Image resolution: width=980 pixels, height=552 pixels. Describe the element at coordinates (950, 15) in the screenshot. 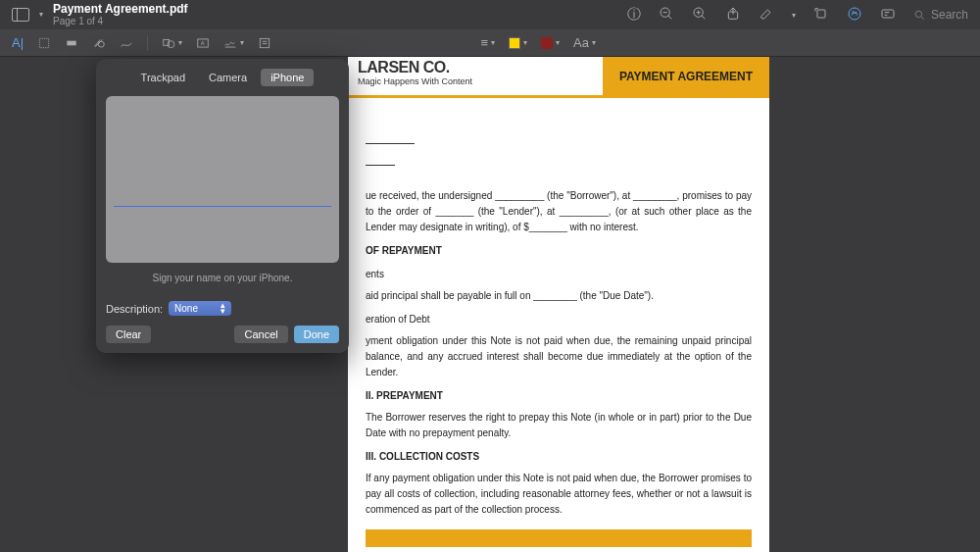

I see `search-placeholder: Search` at that location.